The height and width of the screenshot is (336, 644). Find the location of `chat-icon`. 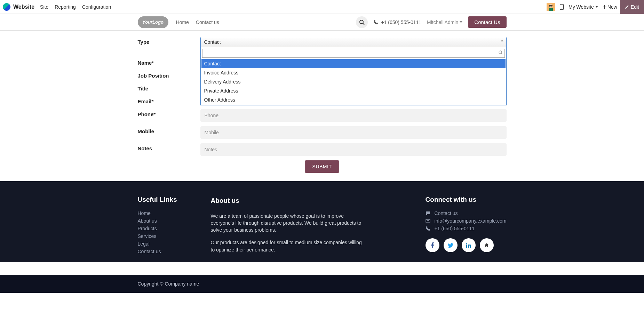

chat-icon is located at coordinates (428, 213).